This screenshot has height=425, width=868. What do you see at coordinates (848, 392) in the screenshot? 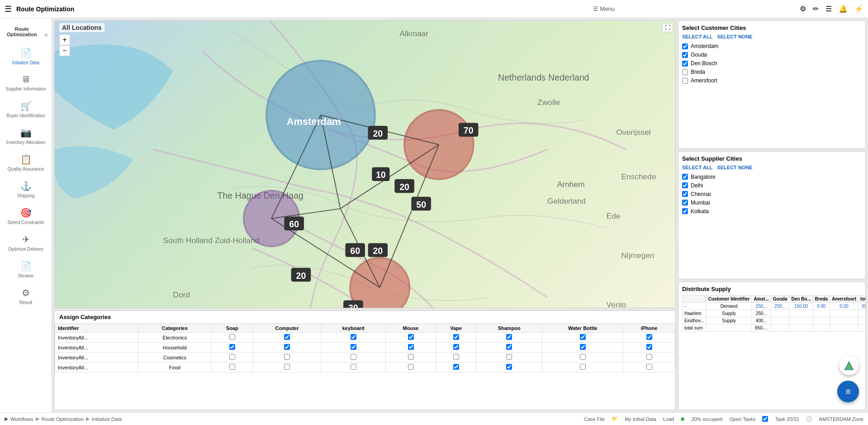
I see `chat-fab-button: ≡` at bounding box center [848, 392].